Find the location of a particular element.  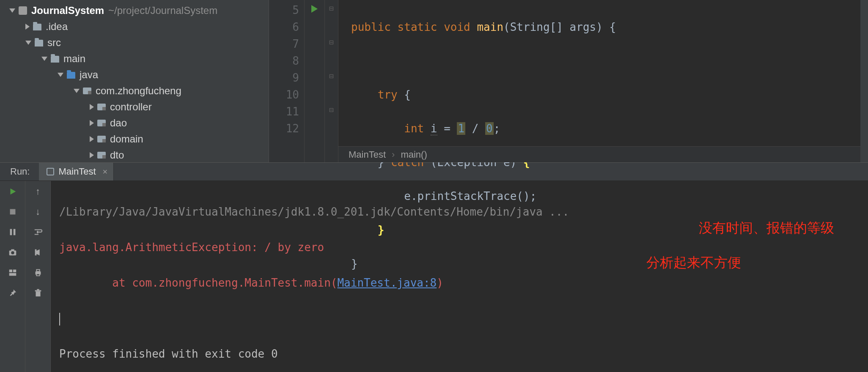

breadcrumb: MainTest › main() is located at coordinates (603, 154).